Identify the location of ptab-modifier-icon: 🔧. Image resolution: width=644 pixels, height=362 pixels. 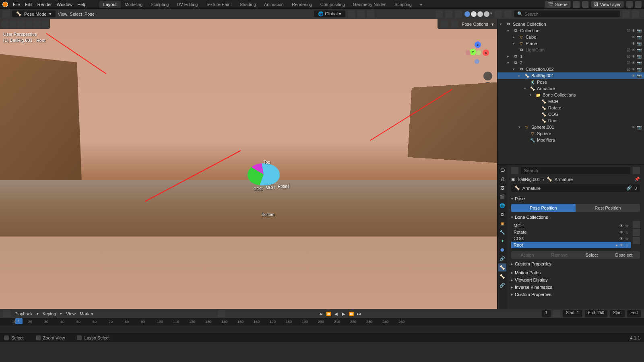
(502, 232).